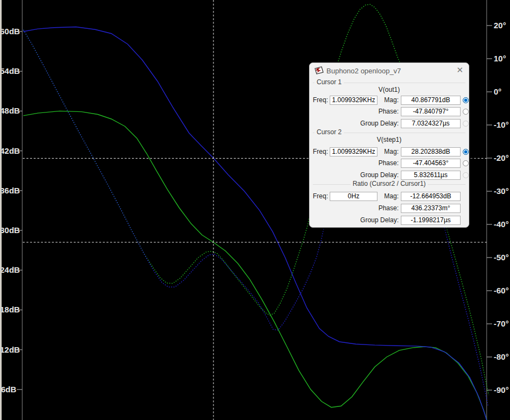 Image resolution: width=510 pixels, height=420 pixels. Describe the element at coordinates (320, 100) in the screenshot. I see `cursor1-freq-label: Freq:` at that location.